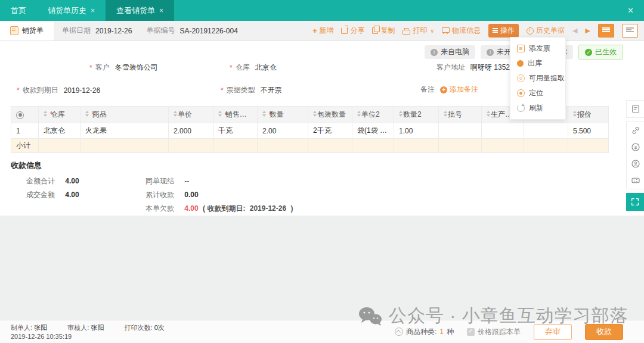 The width and height of the screenshot is (644, 343). What do you see at coordinates (459, 89) in the screenshot?
I see `add-remark-button: + 添加备注` at bounding box center [459, 89].